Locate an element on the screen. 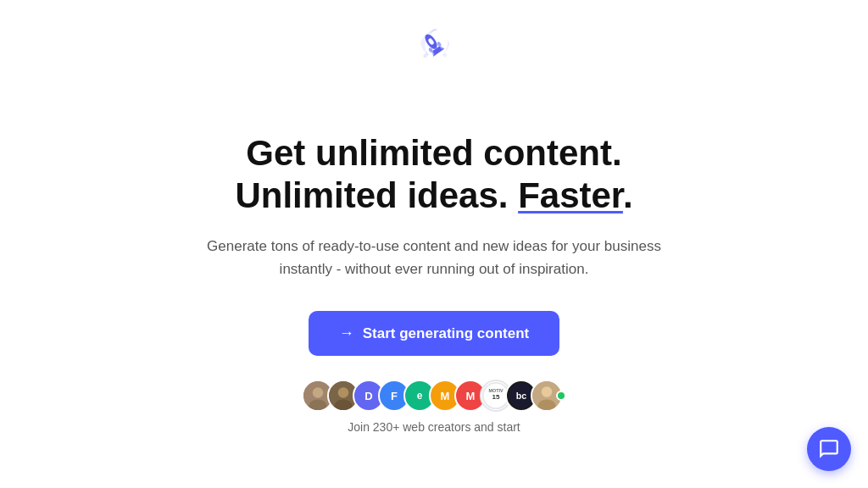 The image size is (868, 488). svg-text: MOTIV is located at coordinates (495, 391).